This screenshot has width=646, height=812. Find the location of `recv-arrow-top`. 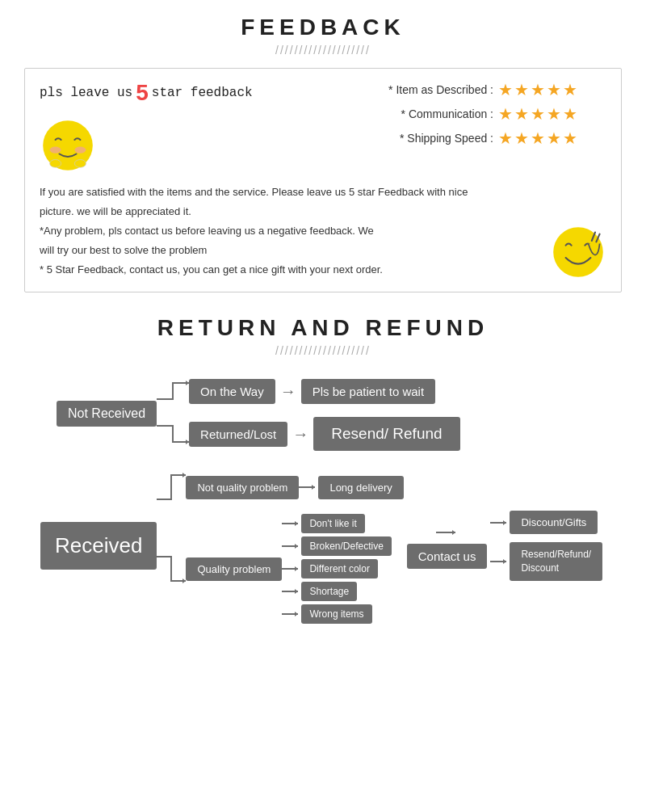

recv-arrow-top is located at coordinates (171, 487).